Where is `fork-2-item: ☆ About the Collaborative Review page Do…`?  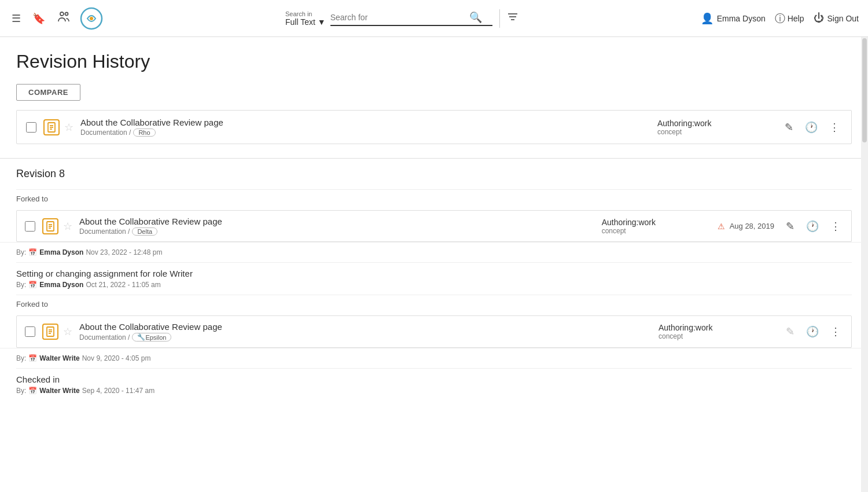
fork-2-item: ☆ About the Collaborative Review page Do… is located at coordinates (434, 332).